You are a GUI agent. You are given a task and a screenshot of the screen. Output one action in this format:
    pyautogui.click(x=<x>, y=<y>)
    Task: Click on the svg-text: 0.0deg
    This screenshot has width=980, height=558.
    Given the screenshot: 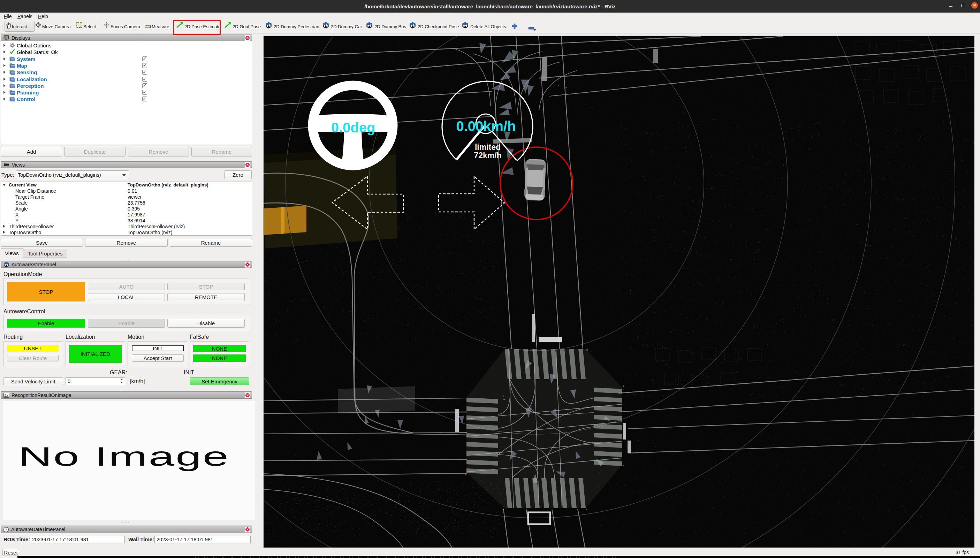 What is the action you would take?
    pyautogui.click(x=353, y=128)
    